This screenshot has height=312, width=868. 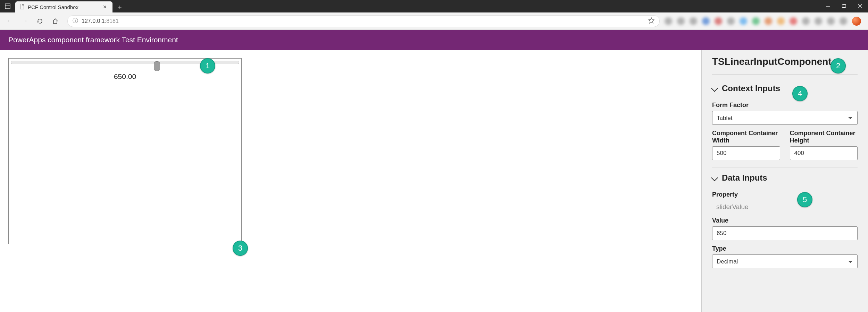 I want to click on container-height-input, so click(x=824, y=153).